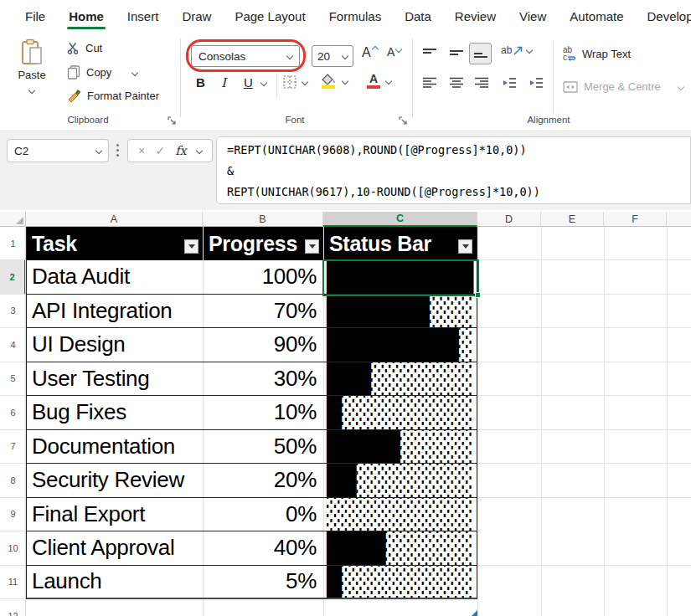  Describe the element at coordinates (509, 83) in the screenshot. I see `decrease-indent-button` at that location.